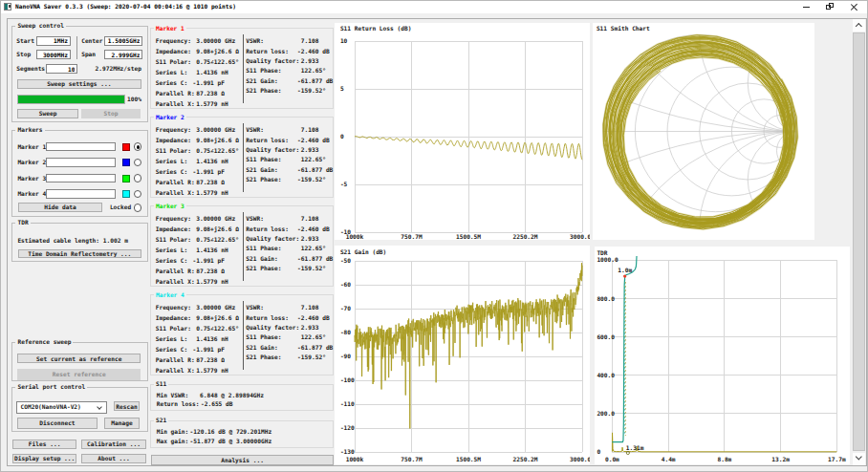  What do you see at coordinates (126, 407) in the screenshot?
I see `rescan-button: Rescan` at bounding box center [126, 407].